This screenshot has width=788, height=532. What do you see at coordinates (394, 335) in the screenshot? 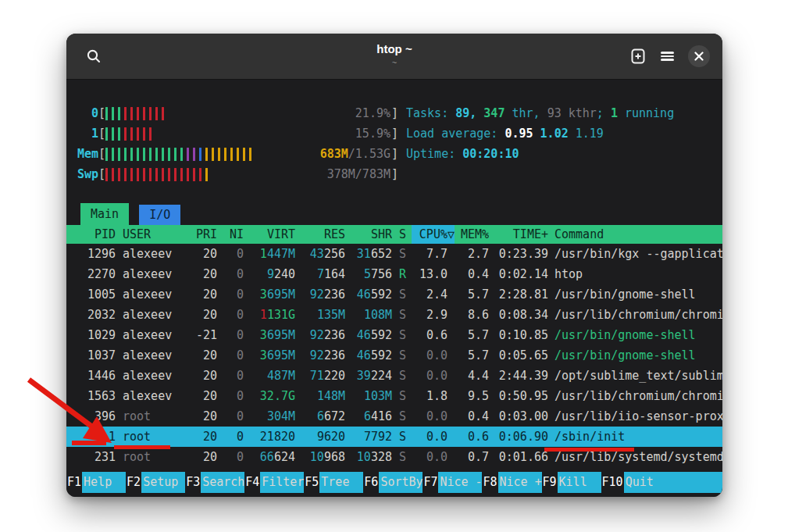
I see `process-row: 1029alexeev-2103695M9223646592S0.65.70:1…` at bounding box center [394, 335].